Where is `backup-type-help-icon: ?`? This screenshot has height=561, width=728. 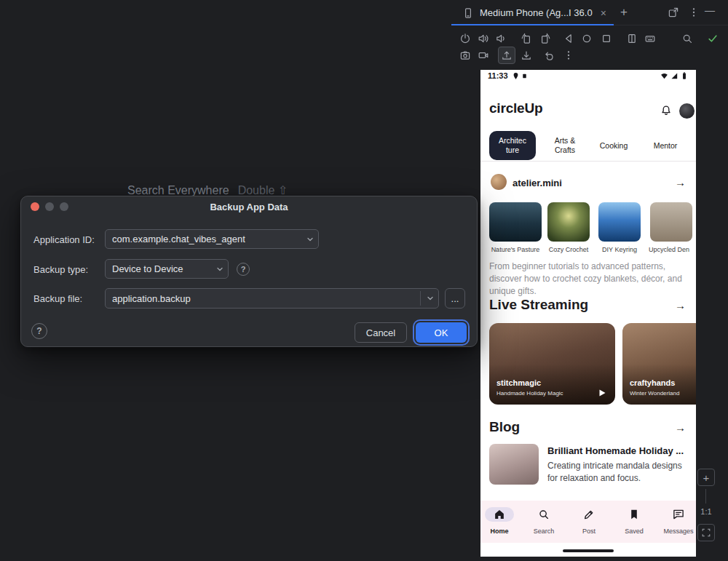
backup-type-help-icon: ? is located at coordinates (243, 269).